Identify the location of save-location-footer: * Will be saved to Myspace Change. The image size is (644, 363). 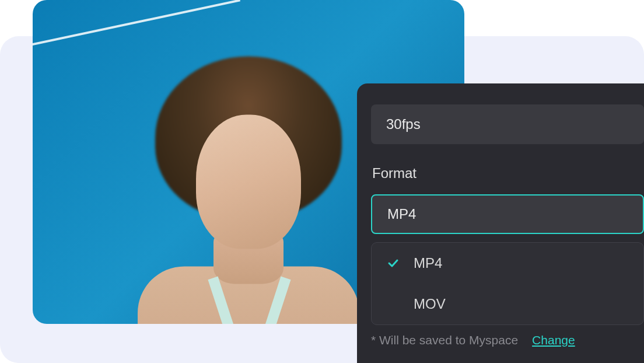
(508, 340).